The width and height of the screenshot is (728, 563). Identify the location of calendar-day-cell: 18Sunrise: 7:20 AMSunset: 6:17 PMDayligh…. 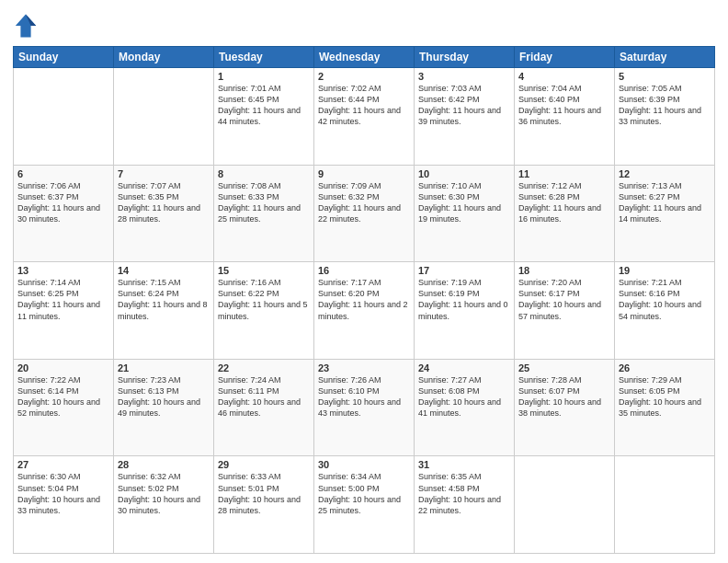
(564, 311).